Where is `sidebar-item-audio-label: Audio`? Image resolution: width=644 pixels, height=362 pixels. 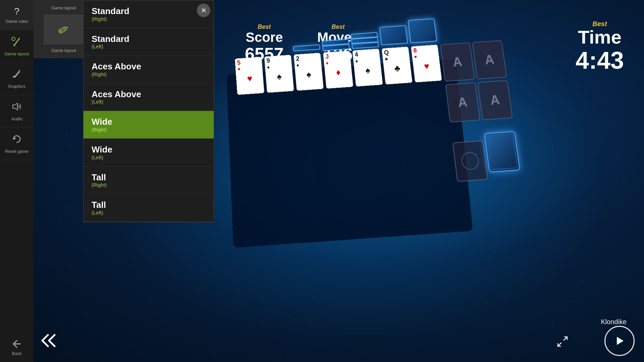
sidebar-item-audio-label: Audio is located at coordinates (17, 119).